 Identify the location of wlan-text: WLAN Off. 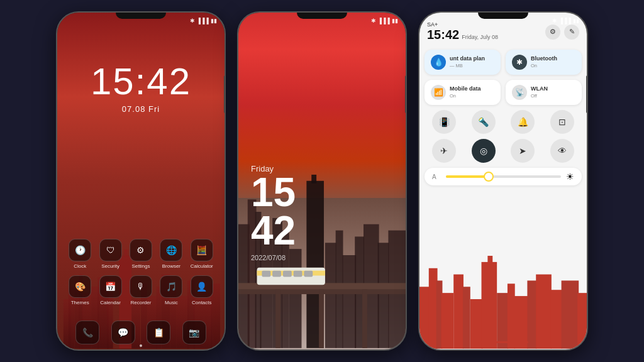
(540, 92).